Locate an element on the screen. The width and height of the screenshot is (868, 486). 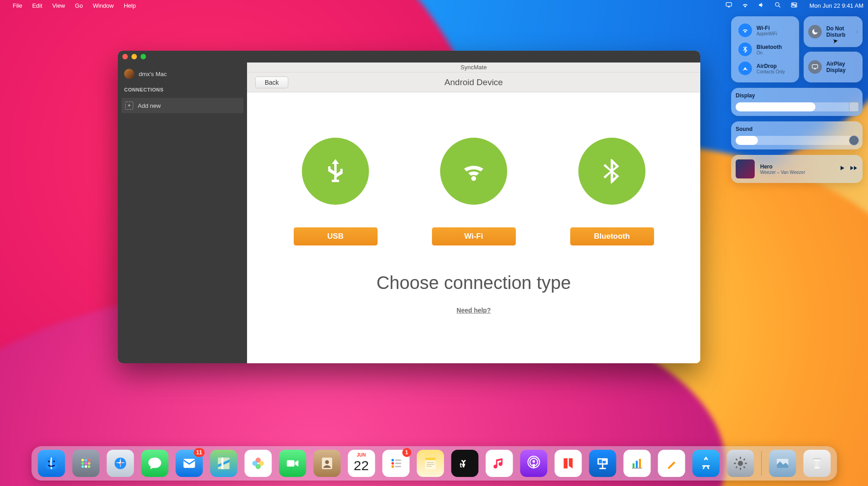
menu-view: View is located at coordinates (58, 5).